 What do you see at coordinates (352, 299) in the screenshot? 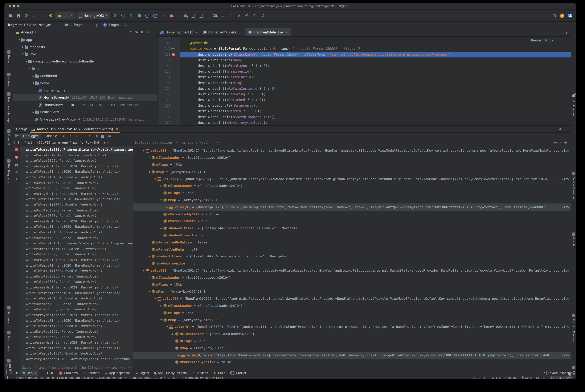
I see `variable-row-value[0]: ▼value[0] = {Bundle@26165} "Bundle[{andr…` at bounding box center [352, 299].